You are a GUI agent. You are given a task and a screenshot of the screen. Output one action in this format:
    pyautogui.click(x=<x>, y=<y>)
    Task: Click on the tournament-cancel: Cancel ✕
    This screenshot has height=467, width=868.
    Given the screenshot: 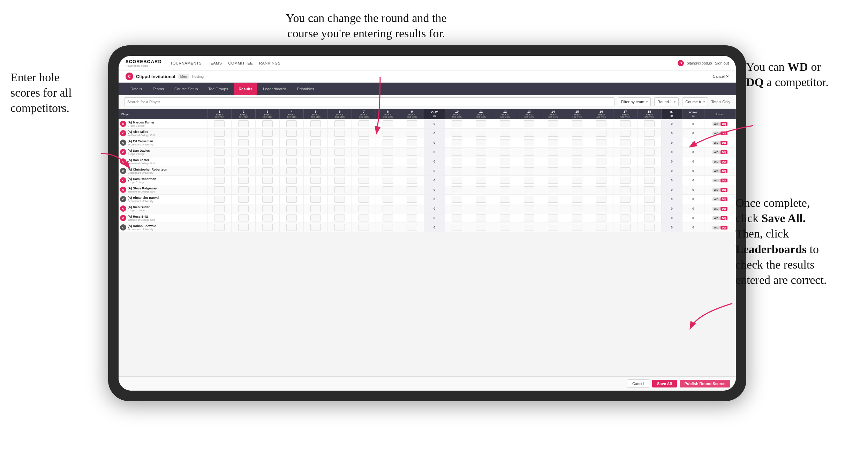 What is the action you would take?
    pyautogui.click(x=721, y=77)
    